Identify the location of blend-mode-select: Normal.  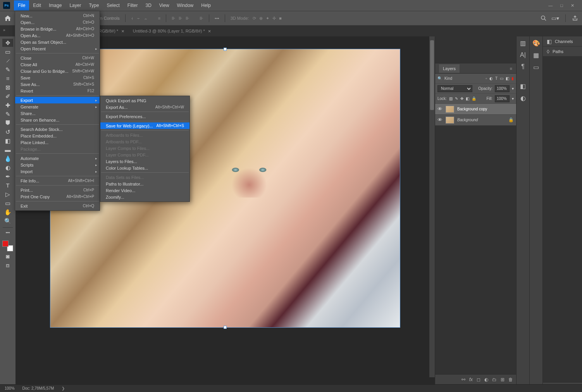
(455, 89).